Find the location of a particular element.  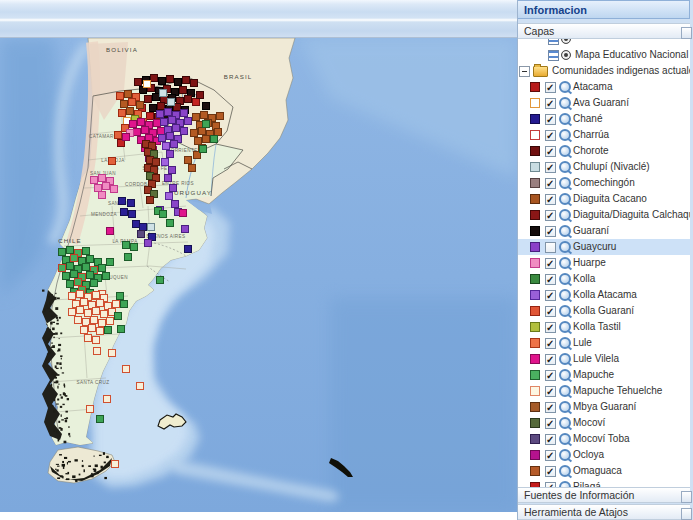

layer-row-kolla-guaran-: Kolla Guaraní is located at coordinates (604, 311).